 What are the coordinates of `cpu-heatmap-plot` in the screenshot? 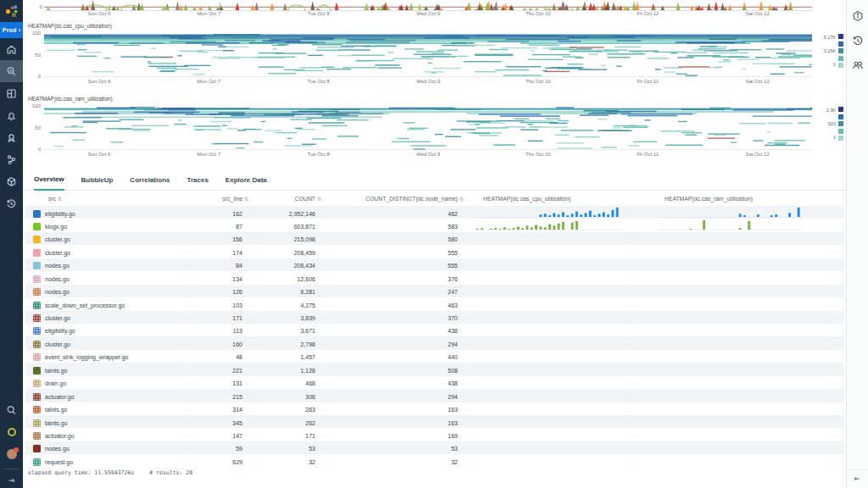 It's located at (428, 55).